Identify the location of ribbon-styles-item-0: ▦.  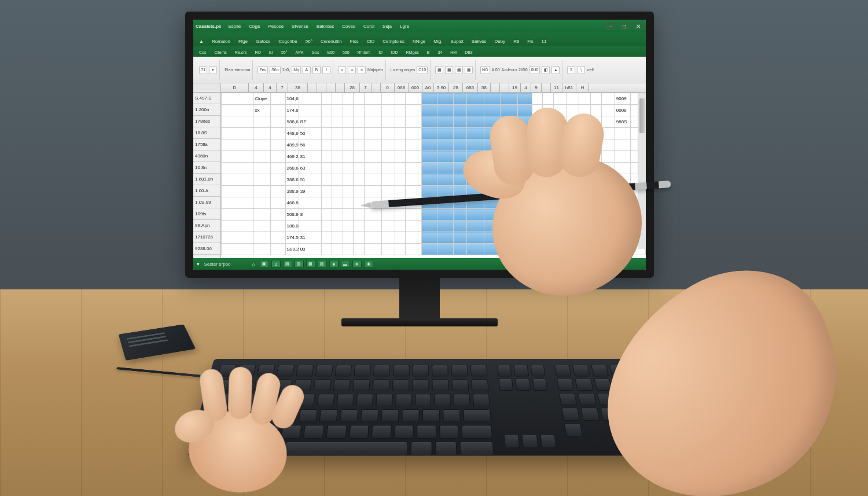
(439, 70).